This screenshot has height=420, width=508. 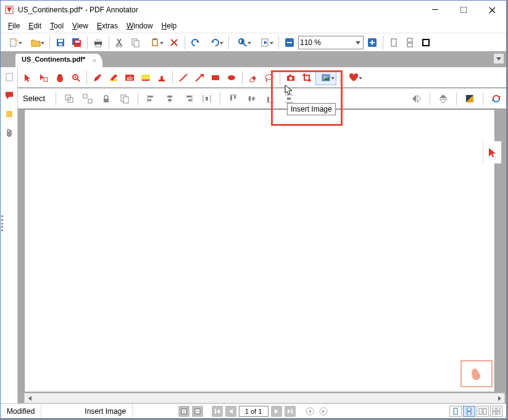 What do you see at coordinates (69, 99) in the screenshot?
I see `group-button` at bounding box center [69, 99].